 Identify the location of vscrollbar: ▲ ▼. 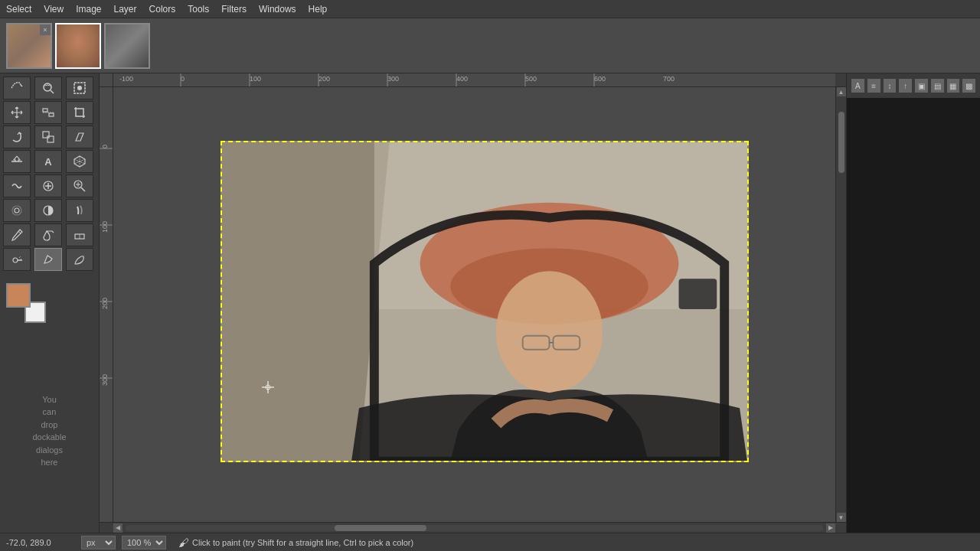
(841, 305).